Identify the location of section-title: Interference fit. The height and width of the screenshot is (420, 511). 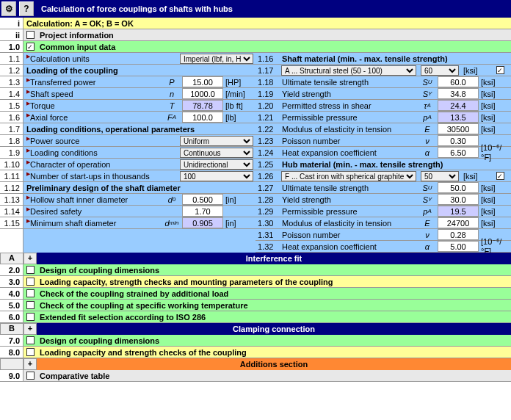
(274, 258).